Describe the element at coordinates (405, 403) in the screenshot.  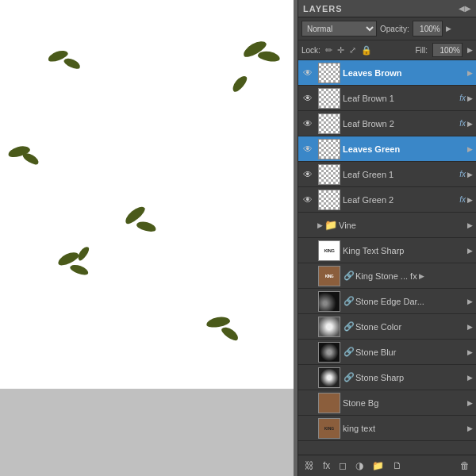
I see `layer-name: Stone Bg` at that location.